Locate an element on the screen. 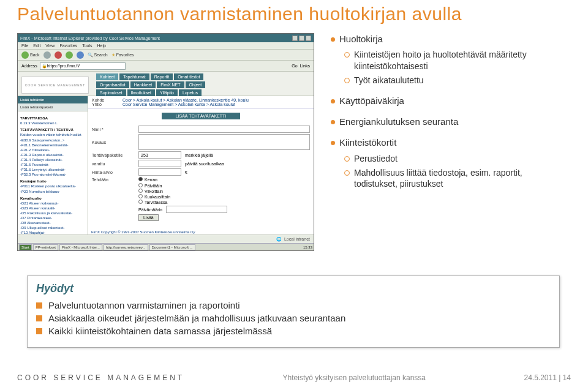 This screenshot has width=588, height=390. forward-button is located at coordinates (47, 55).